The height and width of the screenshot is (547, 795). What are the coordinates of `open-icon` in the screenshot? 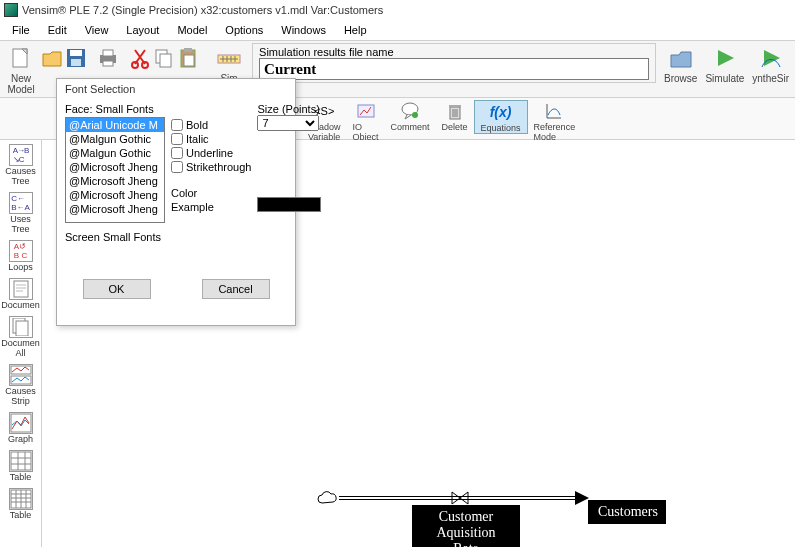 It's located at (52, 58).